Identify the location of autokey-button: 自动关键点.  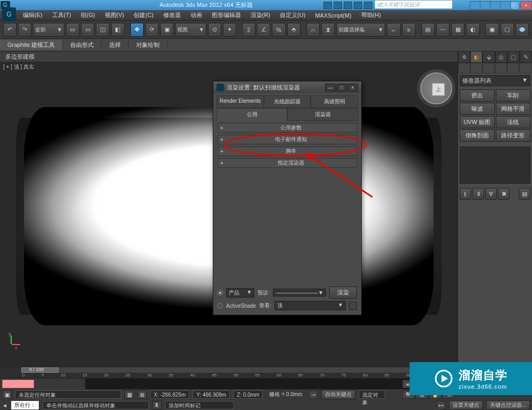
(338, 395).